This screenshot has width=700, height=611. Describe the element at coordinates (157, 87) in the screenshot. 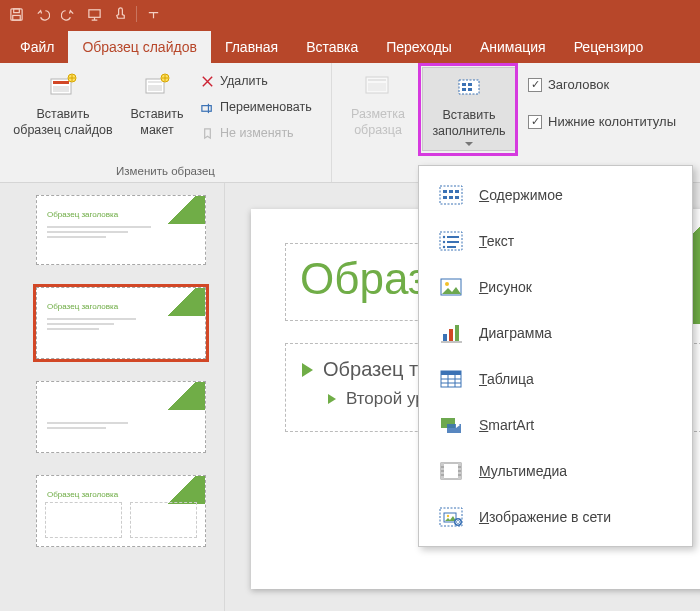

I see `insert-layout-icon` at that location.